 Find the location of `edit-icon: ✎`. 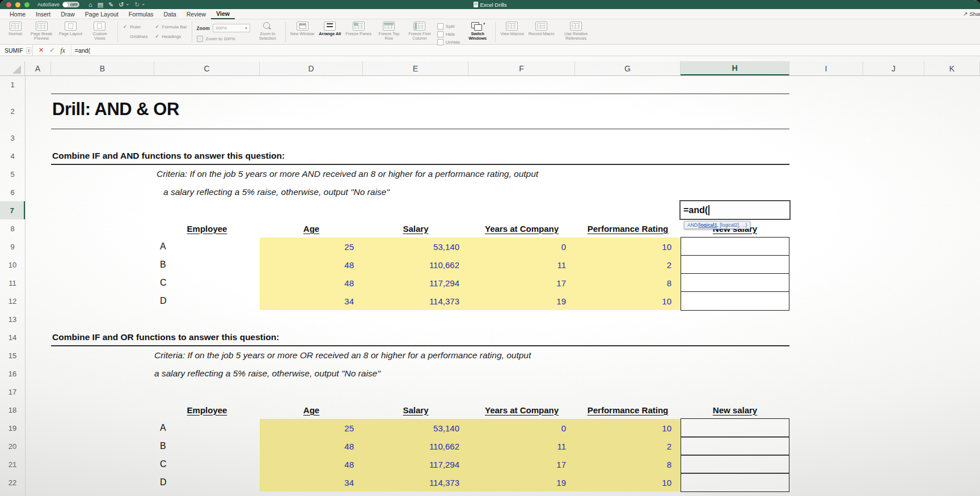

edit-icon: ✎ is located at coordinates (111, 5).